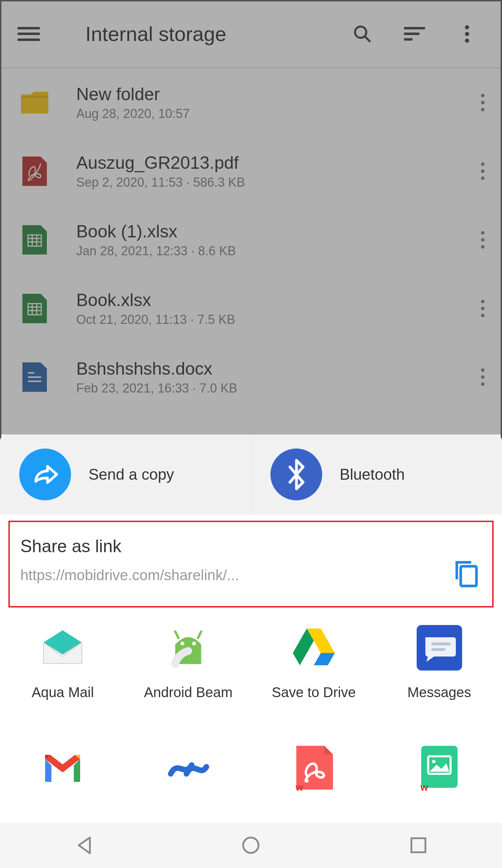 The image size is (502, 868). I want to click on share-target-gmail, so click(63, 769).